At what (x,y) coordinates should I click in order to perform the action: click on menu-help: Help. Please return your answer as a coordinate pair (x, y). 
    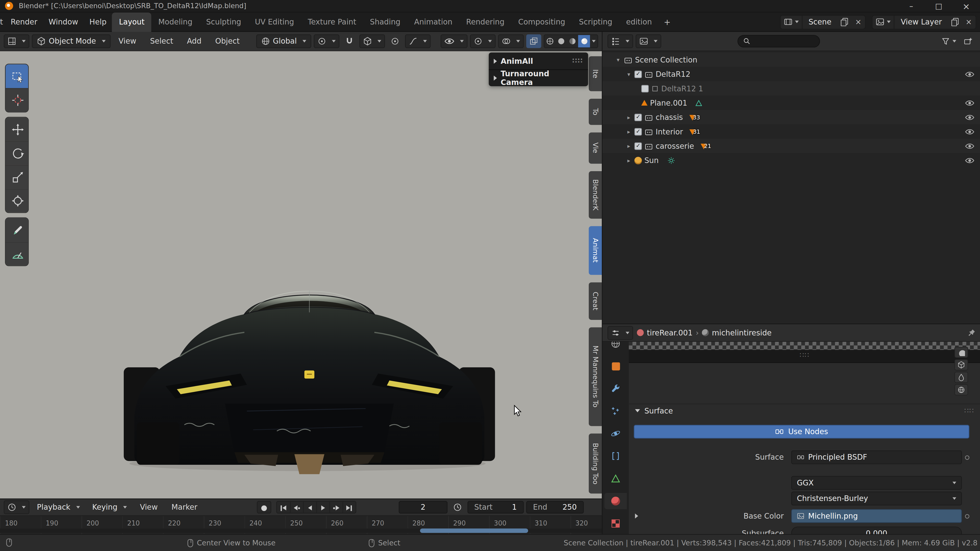
    Looking at the image, I should click on (98, 22).